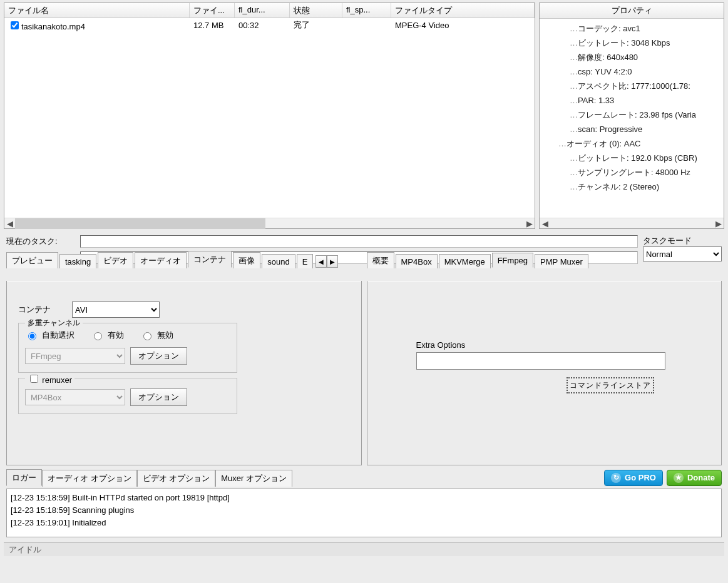  What do you see at coordinates (464, 261) in the screenshot?
I see `tab-mkvmerge: MKVMerge` at bounding box center [464, 261].